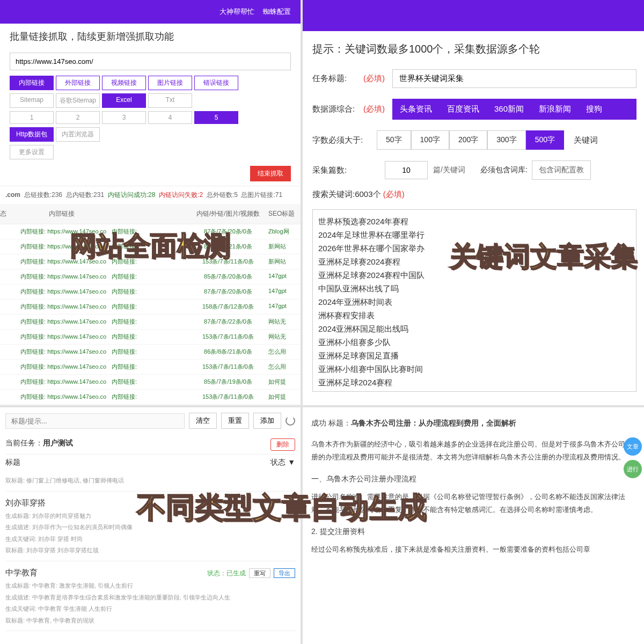 The width and height of the screenshot is (644, 644). Describe the element at coordinates (633, 469) in the screenshot. I see `fab-progress: 进行` at that location.